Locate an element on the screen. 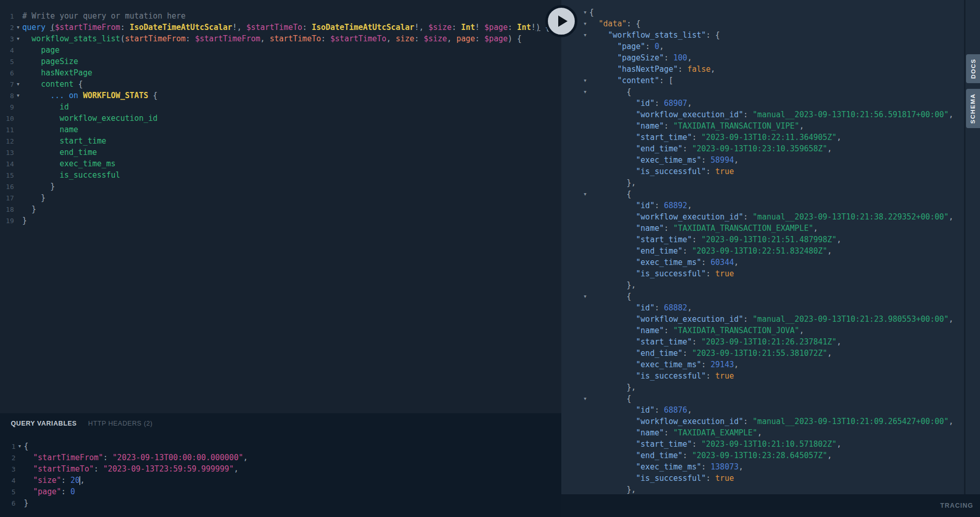 The image size is (980, 517). code-line: # Write your query or mutation here is located at coordinates (104, 16).